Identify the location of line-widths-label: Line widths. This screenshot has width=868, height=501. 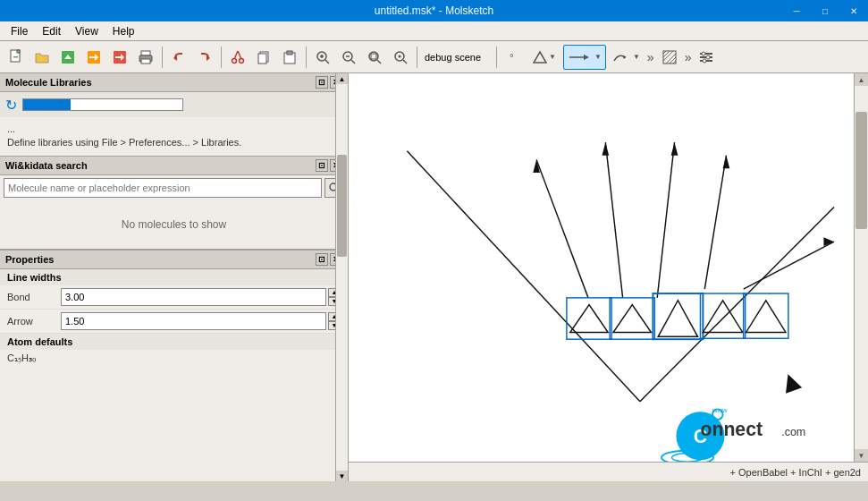
(173, 277).